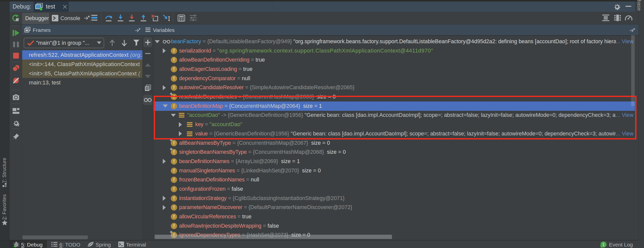 This screenshot has height=248, width=644. I want to click on svg-text: 1, so click(604, 245).